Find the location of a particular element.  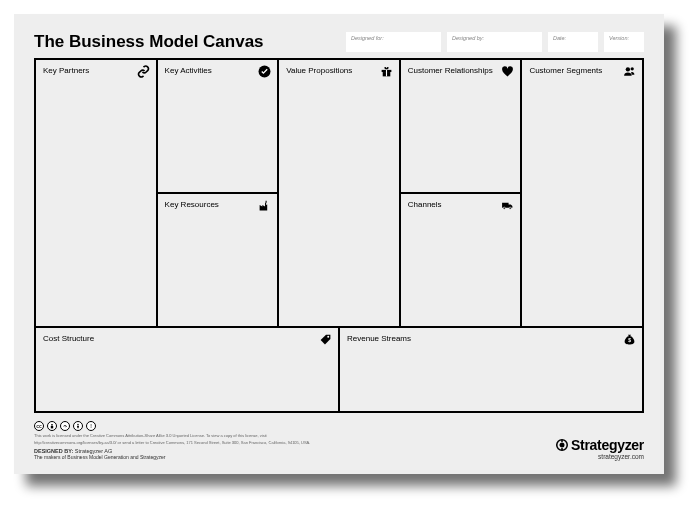

date-field: Date: is located at coordinates (573, 42).